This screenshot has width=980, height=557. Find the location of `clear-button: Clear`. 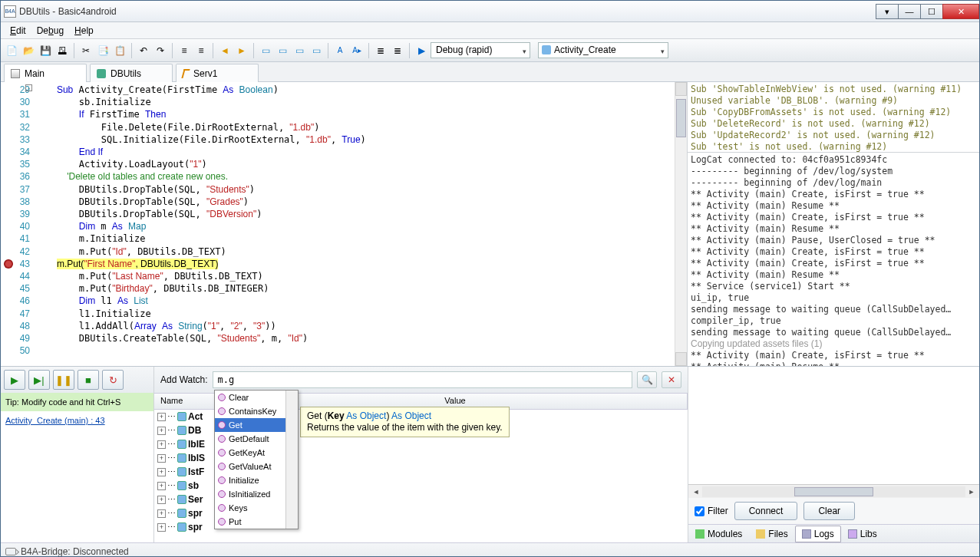

clear-button: Clear is located at coordinates (829, 511).